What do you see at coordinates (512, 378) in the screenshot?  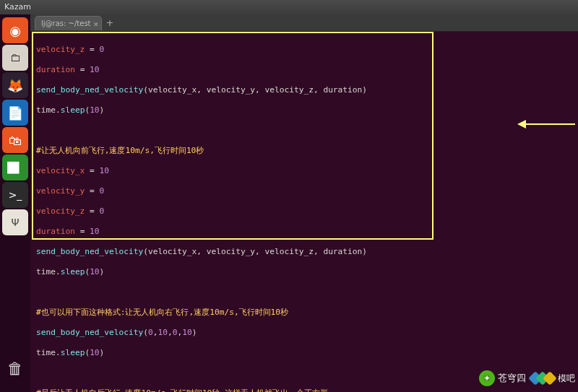 I see `watermark-text-1: 苍穹四` at bounding box center [512, 378].